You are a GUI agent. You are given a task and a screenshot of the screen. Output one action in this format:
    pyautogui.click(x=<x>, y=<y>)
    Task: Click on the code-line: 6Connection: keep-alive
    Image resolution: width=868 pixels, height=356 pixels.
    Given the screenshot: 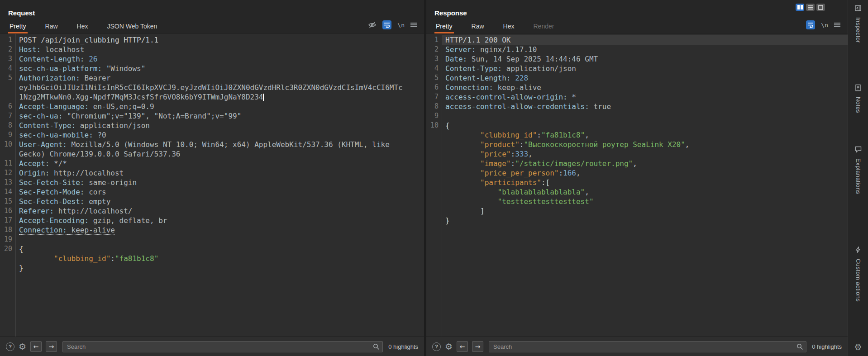 What is the action you would take?
    pyautogui.click(x=637, y=88)
    